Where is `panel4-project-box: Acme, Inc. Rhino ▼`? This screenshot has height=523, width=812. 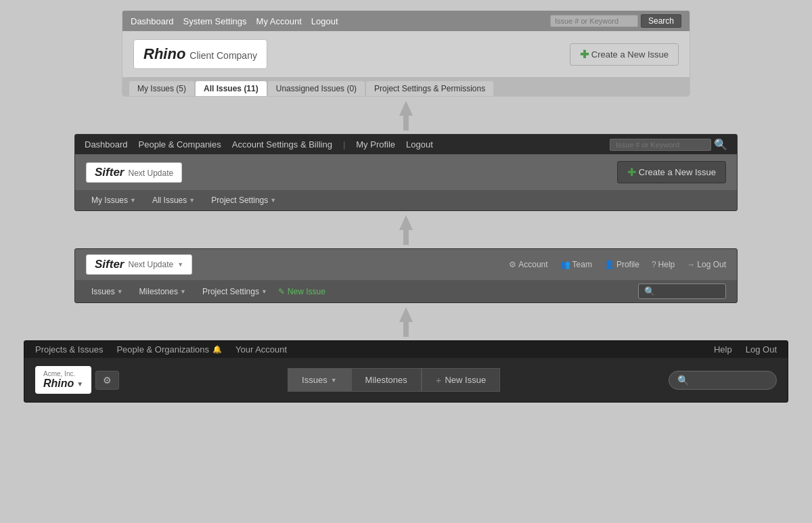 panel4-project-box: Acme, Inc. Rhino ▼ is located at coordinates (64, 380).